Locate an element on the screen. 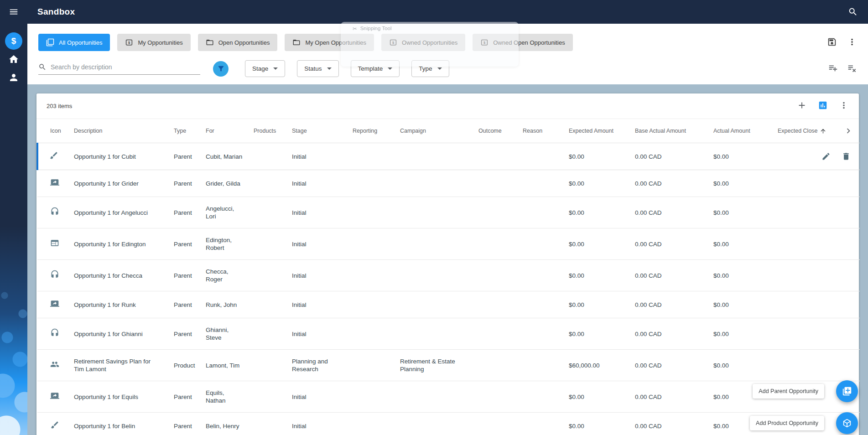 The height and width of the screenshot is (435, 868). tab-my-opportunities: $My Opportunities is located at coordinates (154, 42).